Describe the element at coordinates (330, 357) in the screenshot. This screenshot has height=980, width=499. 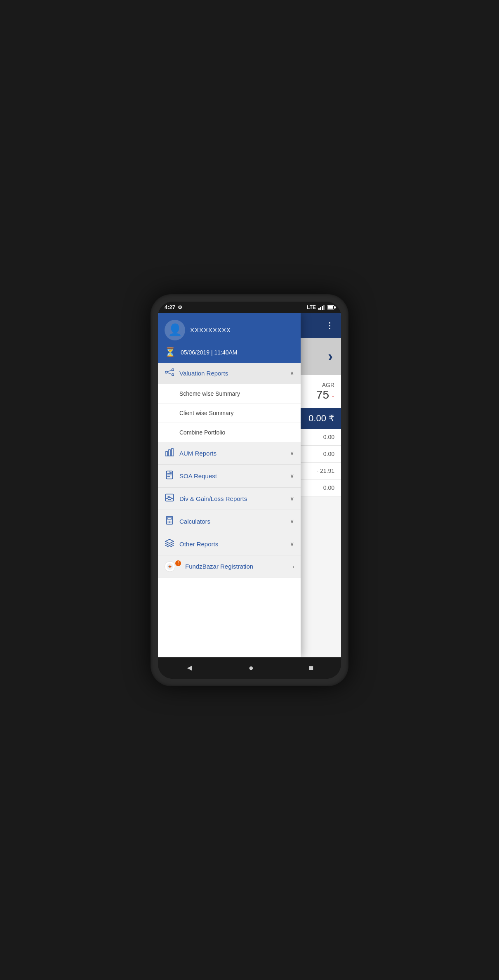
I see `next-arrow-icon: ›` at that location.